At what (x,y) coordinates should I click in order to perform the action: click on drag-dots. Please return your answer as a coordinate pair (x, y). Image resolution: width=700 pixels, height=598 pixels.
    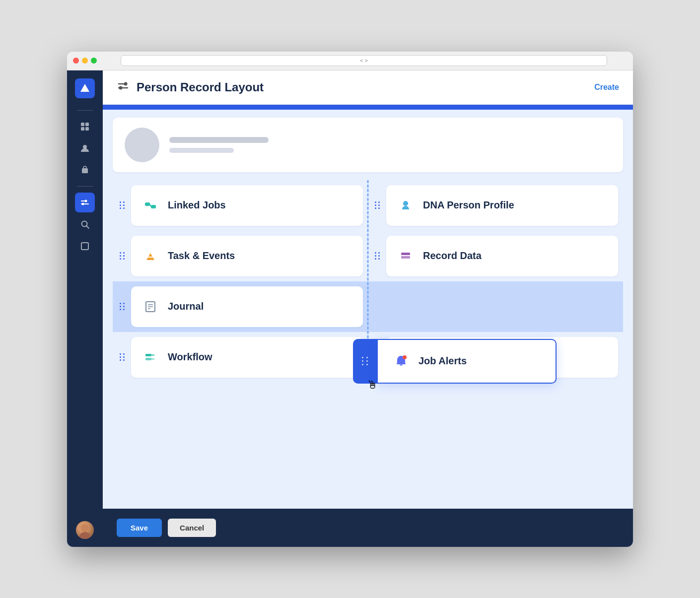
    Looking at the image, I should click on (365, 361).